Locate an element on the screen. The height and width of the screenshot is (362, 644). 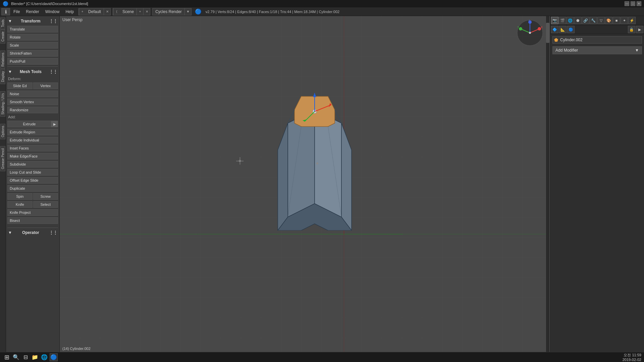
transform-options-icon: ⋮⋮ is located at coordinates (53, 21).